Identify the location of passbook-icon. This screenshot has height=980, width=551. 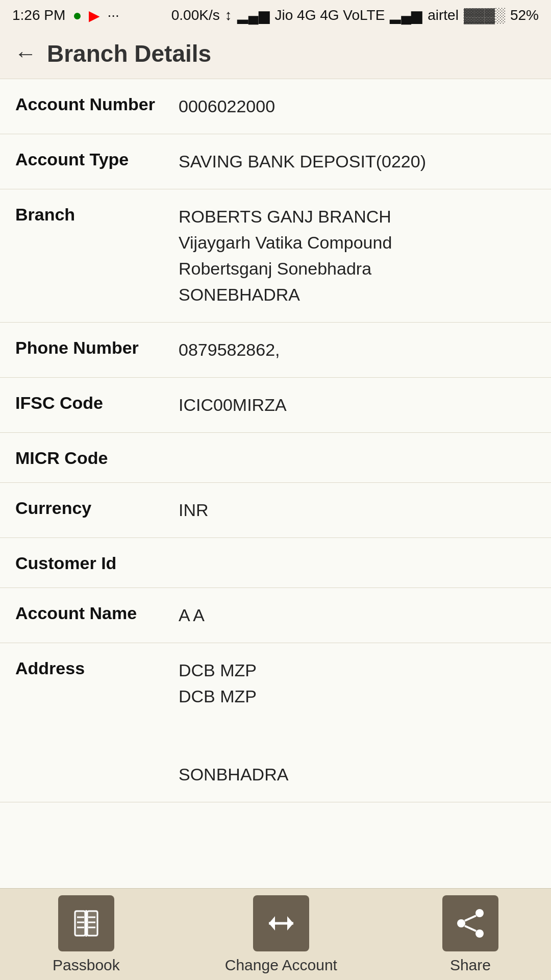
(86, 923).